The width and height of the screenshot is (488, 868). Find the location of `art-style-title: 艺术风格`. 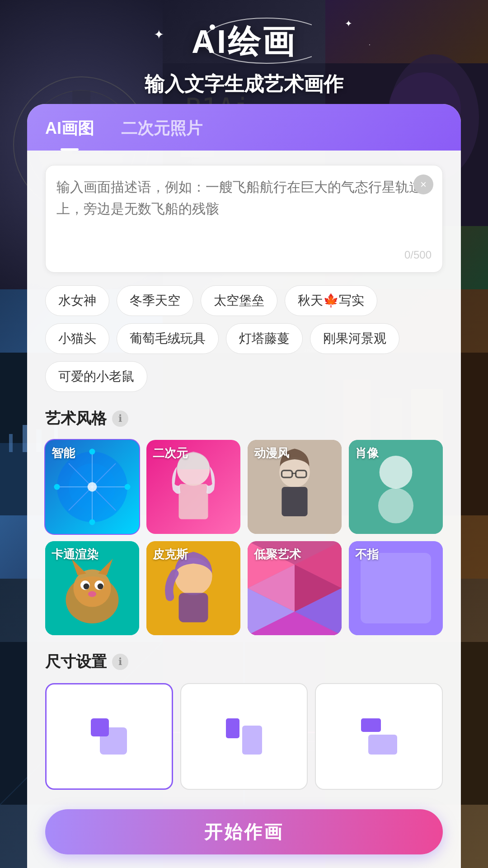

art-style-title: 艺术风格 is located at coordinates (76, 419).